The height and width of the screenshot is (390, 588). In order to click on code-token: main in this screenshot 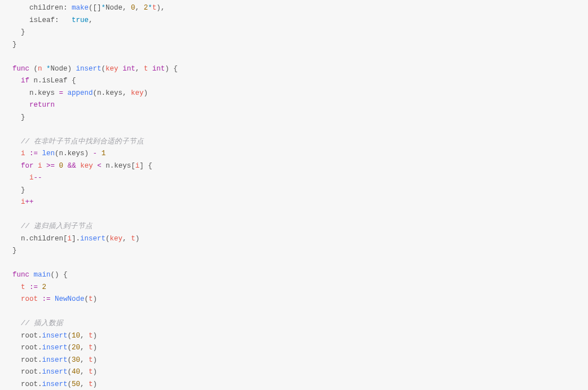, I will do `click(42, 275)`.